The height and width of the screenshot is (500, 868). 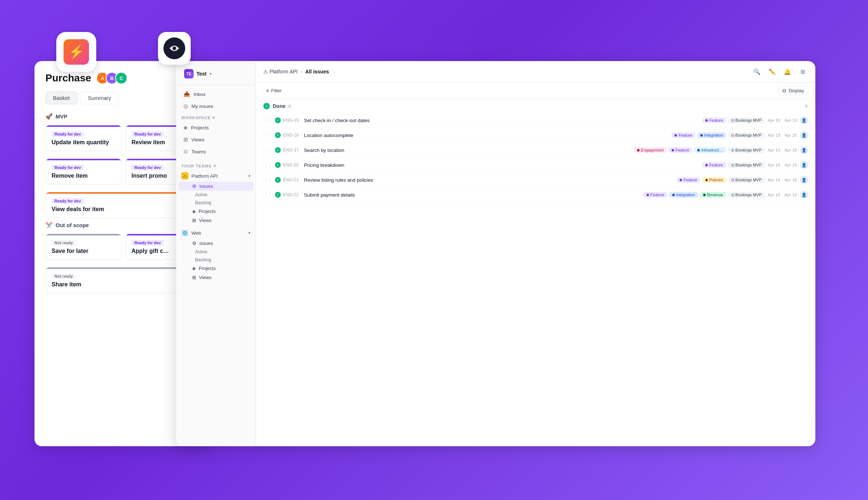 What do you see at coordinates (536, 150) in the screenshot?
I see `issue-row-eng17: ⋮⋮ ✓ ENG-17 Search by location Engagemen…` at bounding box center [536, 150].